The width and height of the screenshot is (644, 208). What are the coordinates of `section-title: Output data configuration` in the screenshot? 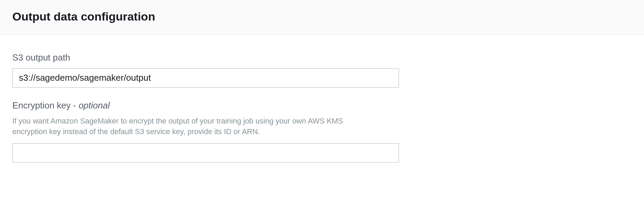 It's located at (322, 16).